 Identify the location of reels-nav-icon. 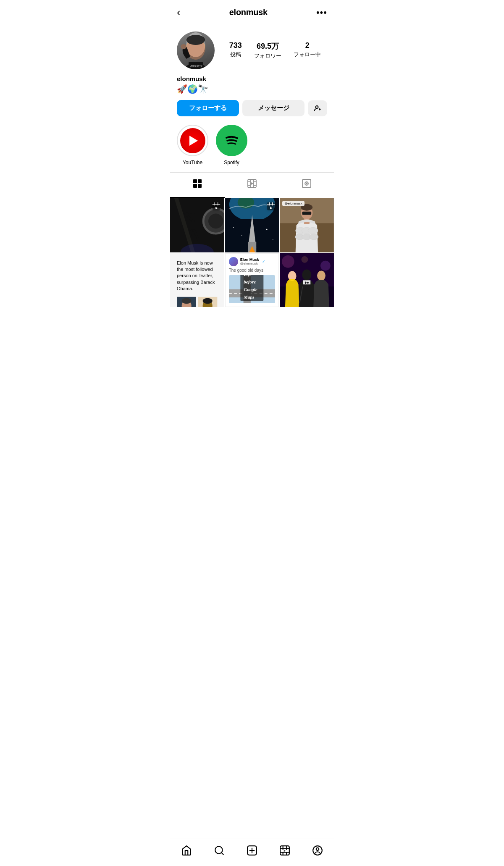
(285, 850).